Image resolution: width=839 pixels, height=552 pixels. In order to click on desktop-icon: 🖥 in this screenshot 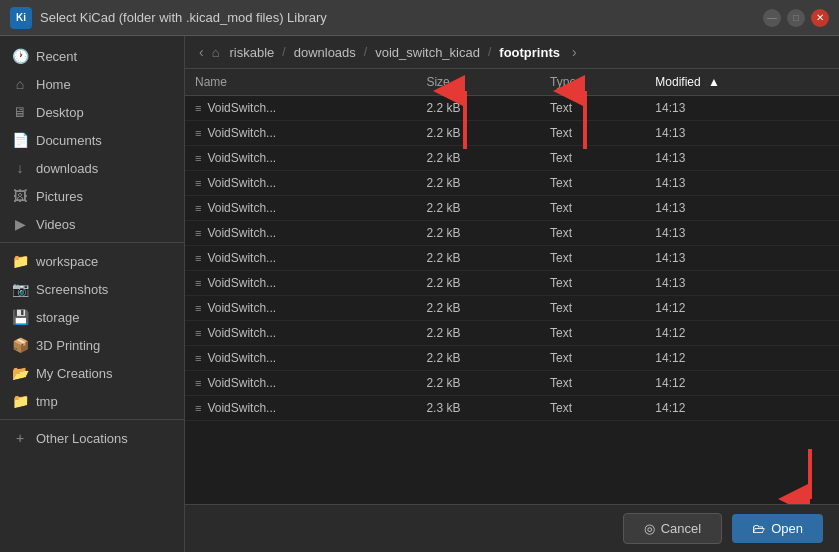, I will do `click(20, 112)`.